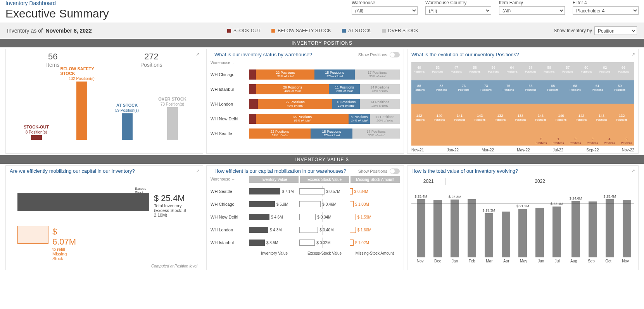 This screenshot has width=644, height=309. What do you see at coordinates (53, 65) in the screenshot?
I see `kpi-items-label: Items` at bounding box center [53, 65].